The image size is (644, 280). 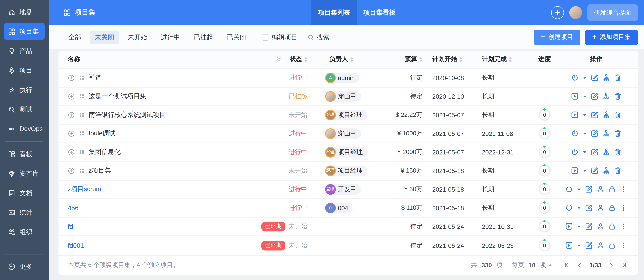 What do you see at coordinates (24, 173) in the screenshot?
I see `sidebar-item-assets: 资产库` at bounding box center [24, 173].